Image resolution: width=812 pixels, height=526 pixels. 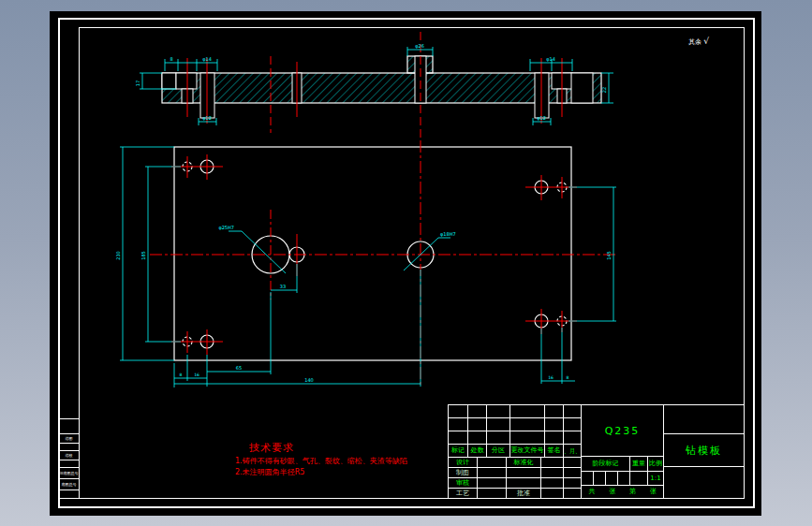 What do you see at coordinates (699, 41) in the screenshot?
I see `surface-roughness-note: 其余 √` at bounding box center [699, 41].